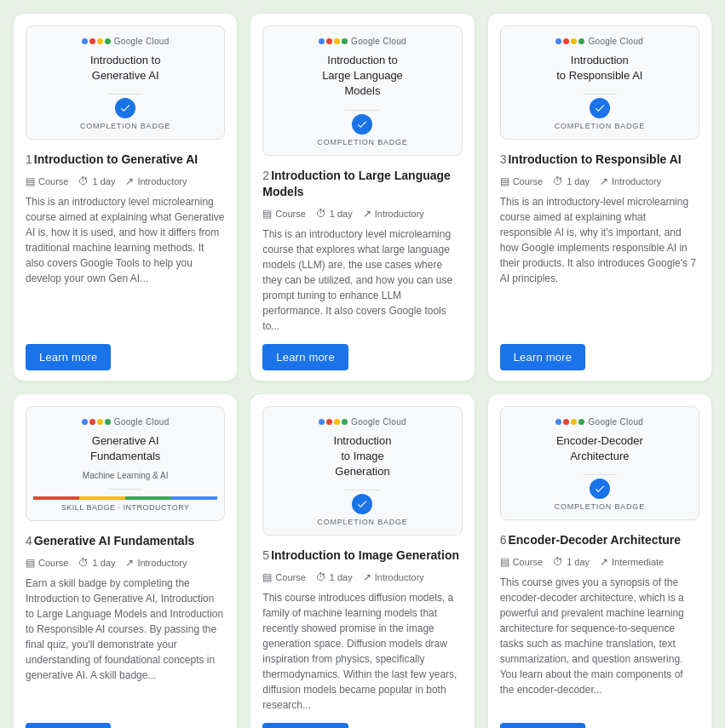  What do you see at coordinates (29, 159) in the screenshot?
I see `card-number: 1` at bounding box center [29, 159].